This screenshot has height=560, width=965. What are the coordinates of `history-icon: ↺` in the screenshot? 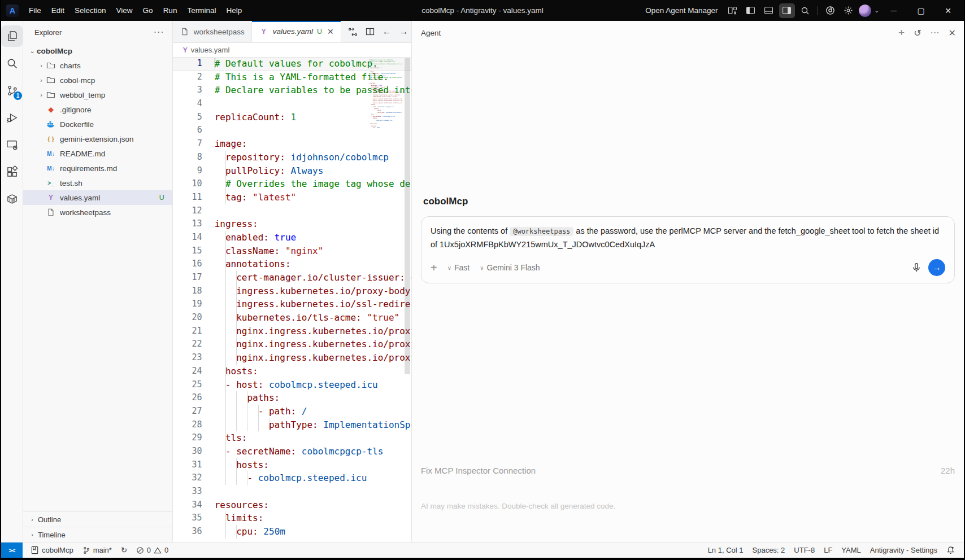 It's located at (918, 33).